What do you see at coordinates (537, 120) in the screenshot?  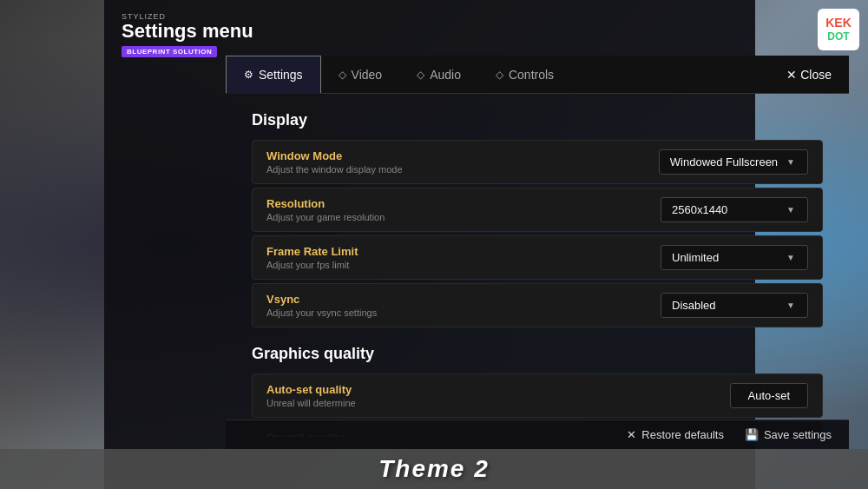 I see `display-section-title: Display` at bounding box center [537, 120].